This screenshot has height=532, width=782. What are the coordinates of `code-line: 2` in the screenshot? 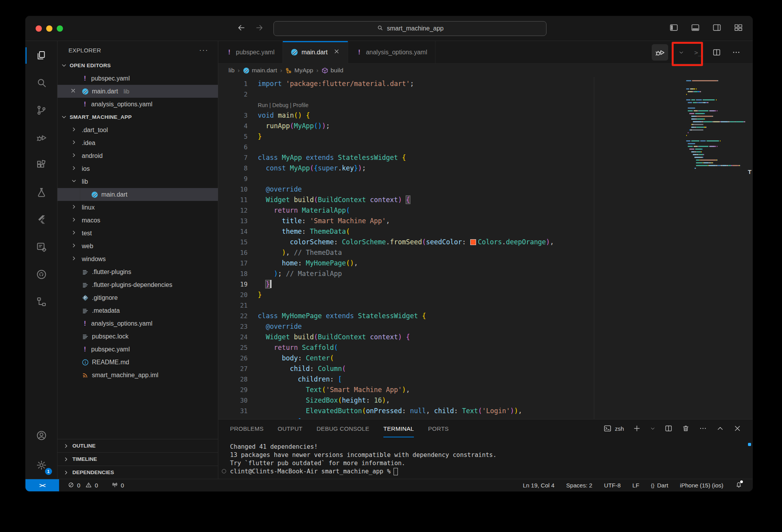 It's located at (485, 95).